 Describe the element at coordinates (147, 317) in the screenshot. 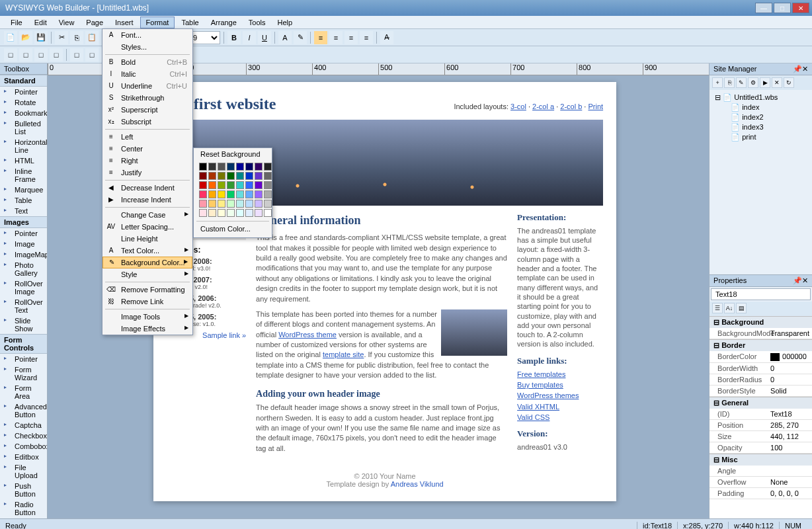

I see `format-image-tools: Image Tools▶` at that location.